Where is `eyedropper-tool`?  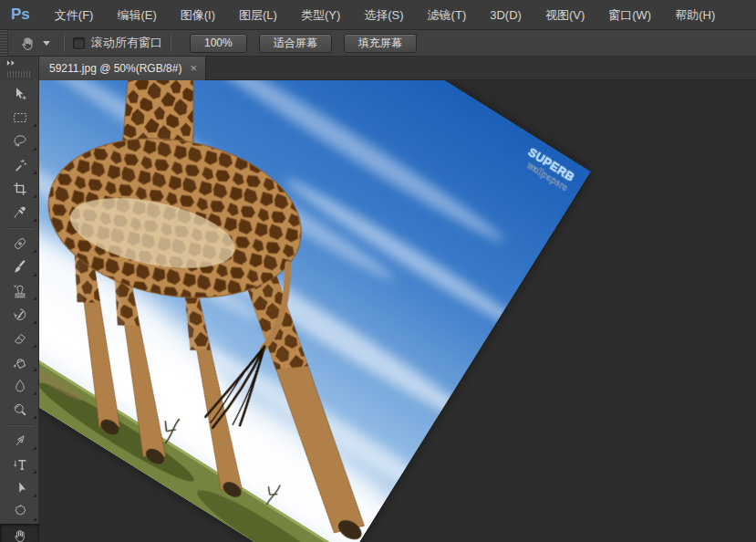
eyedropper-tool is located at coordinates (20, 213).